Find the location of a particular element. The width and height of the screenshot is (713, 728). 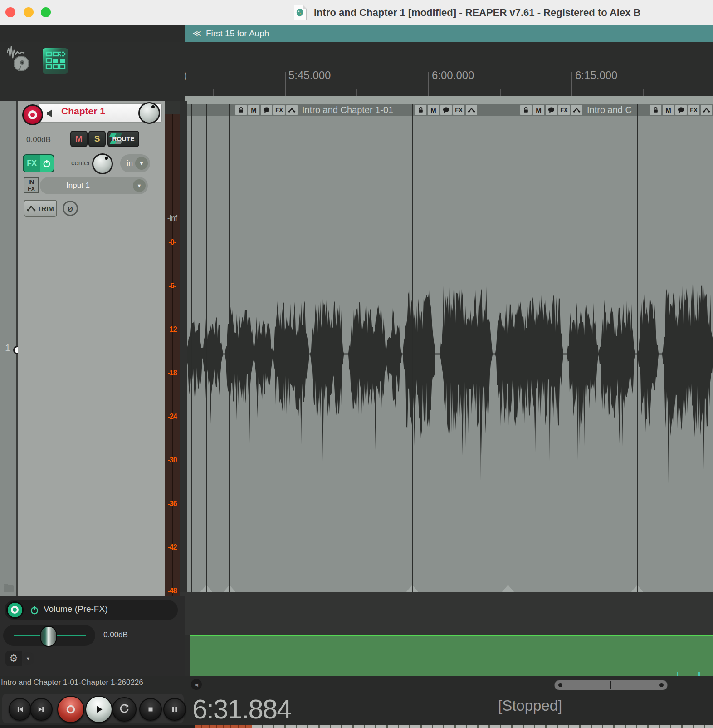

volume-envelope-lane is located at coordinates (452, 655).